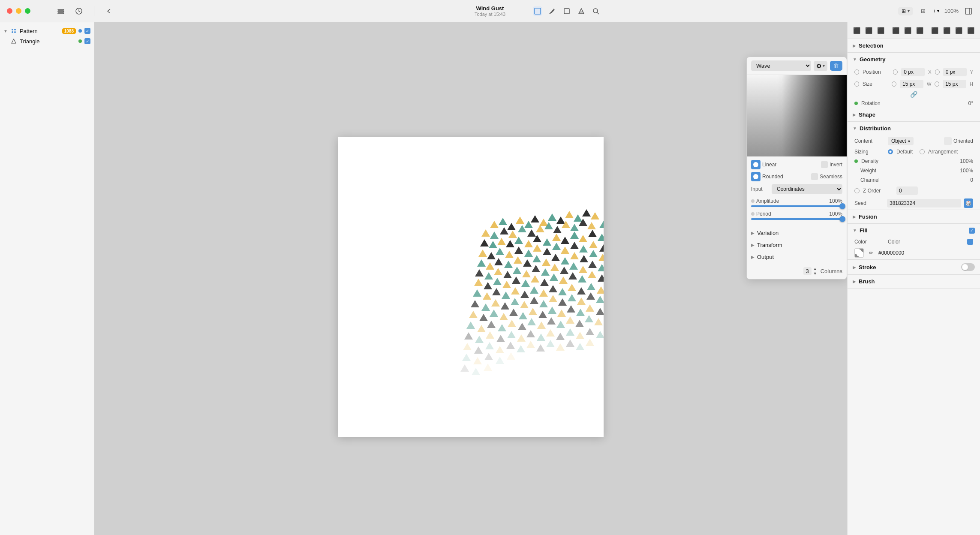 Image resolution: width=980 pixels, height=535 pixels. What do you see at coordinates (79, 11) in the screenshot?
I see `history-icon` at bounding box center [79, 11].